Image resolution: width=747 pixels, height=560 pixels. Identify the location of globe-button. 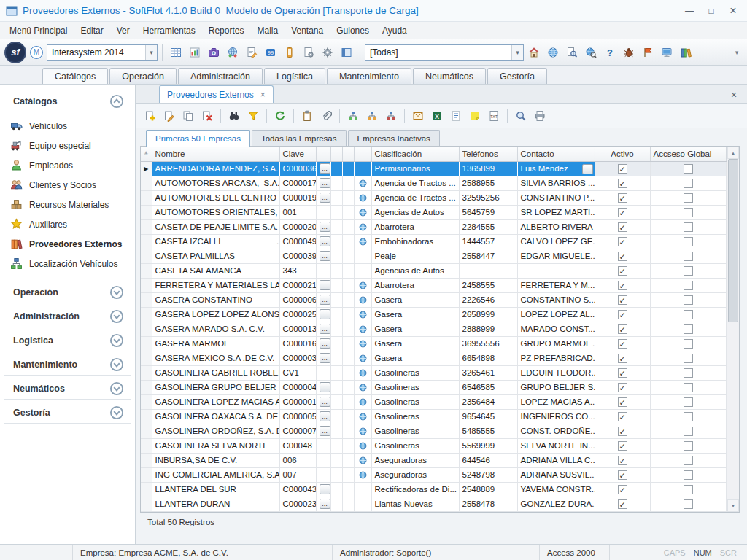
(553, 52).